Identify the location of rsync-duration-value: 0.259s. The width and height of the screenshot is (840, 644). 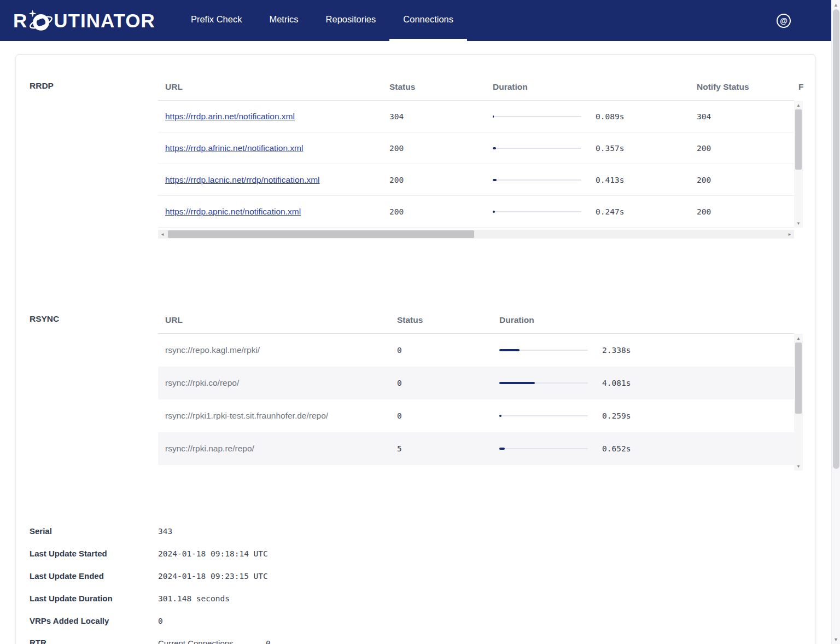
(616, 416).